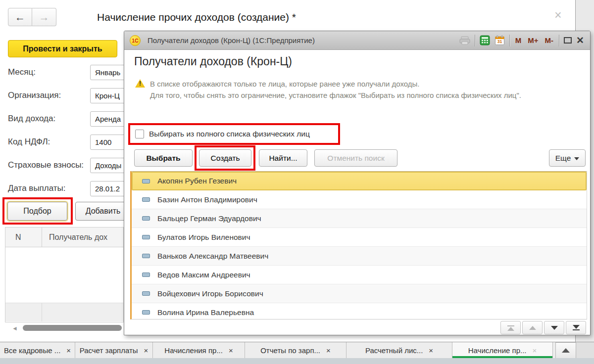  Describe the element at coordinates (356, 158) in the screenshot. I see `cancel-search-button: Отменить поиск` at that location.